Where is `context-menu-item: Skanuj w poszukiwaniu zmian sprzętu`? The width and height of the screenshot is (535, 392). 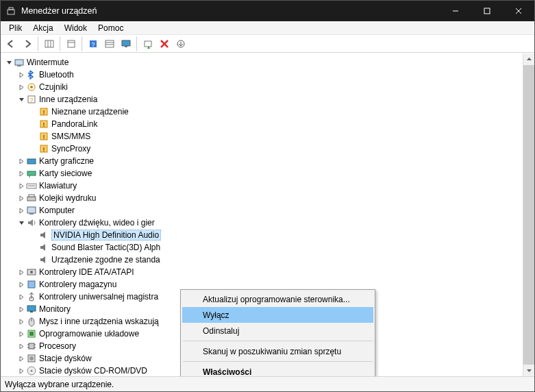 context-menu-item: Skanuj w poszukiwaniu zmian sprzętu is located at coordinates (278, 351).